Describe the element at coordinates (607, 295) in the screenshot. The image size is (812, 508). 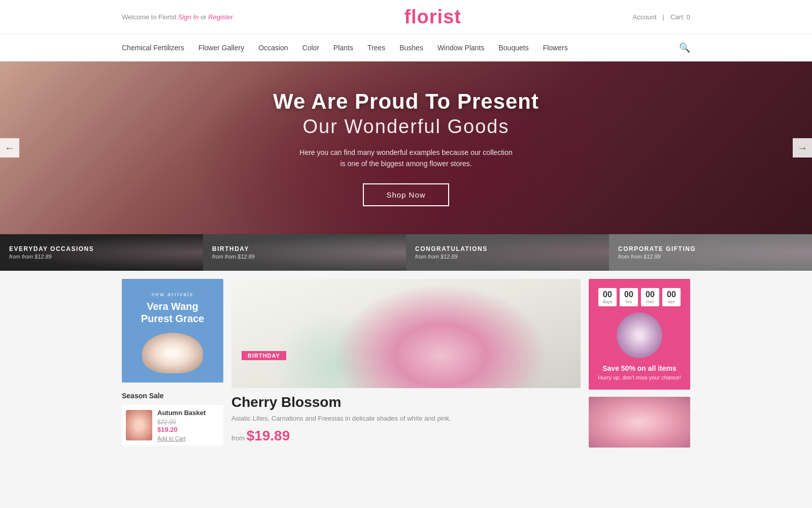
I see `days-value: 00` at that location.